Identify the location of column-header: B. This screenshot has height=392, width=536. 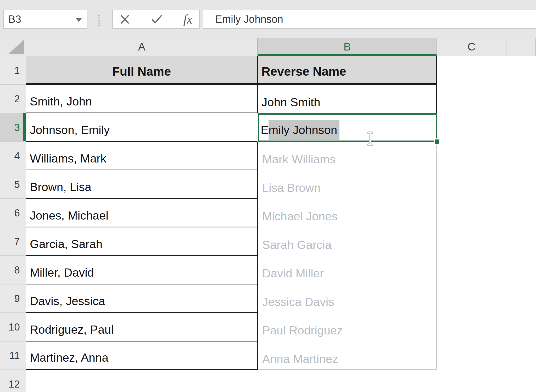
(348, 47).